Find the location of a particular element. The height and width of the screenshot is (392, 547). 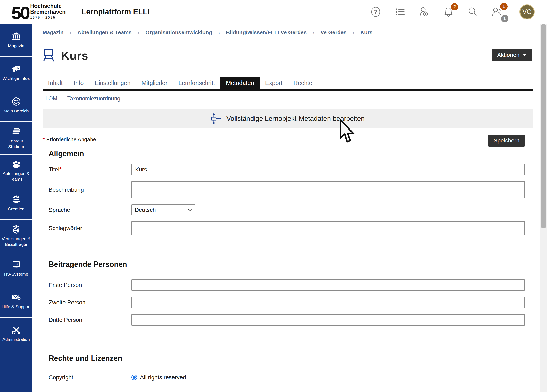

sidebar: Magazin Wichtige Infos Mein Bereich Le is located at coordinates (16, 208).